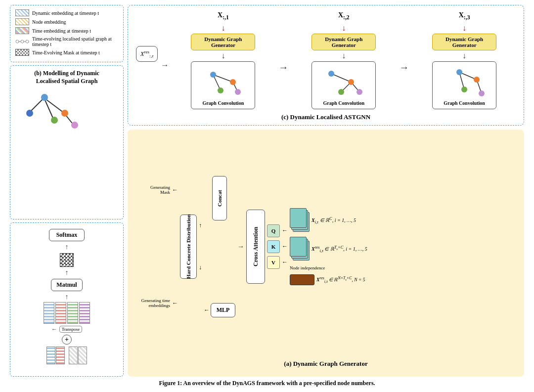 The image size is (534, 392). I want to click on dgg-box-1: Dynamic Graph Generator, so click(223, 42).